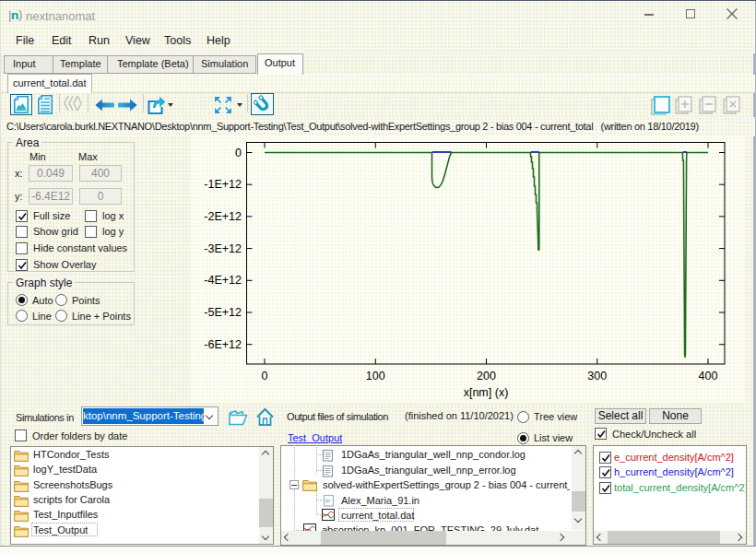 This screenshot has height=553, width=756. What do you see at coordinates (328, 500) in the screenshot?
I see `svg-text: |n` at bounding box center [328, 500].